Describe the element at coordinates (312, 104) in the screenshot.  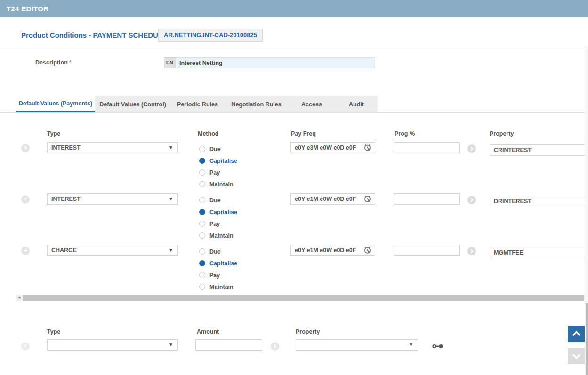
I see `tab-access: Access` at that location.